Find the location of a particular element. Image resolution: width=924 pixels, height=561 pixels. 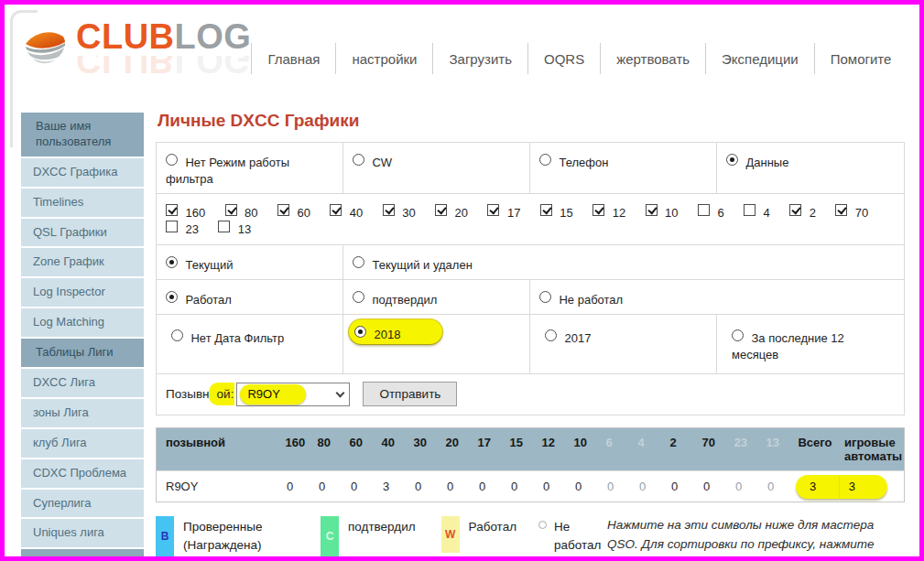

mode-radio-option: Телефон is located at coordinates (624, 168).